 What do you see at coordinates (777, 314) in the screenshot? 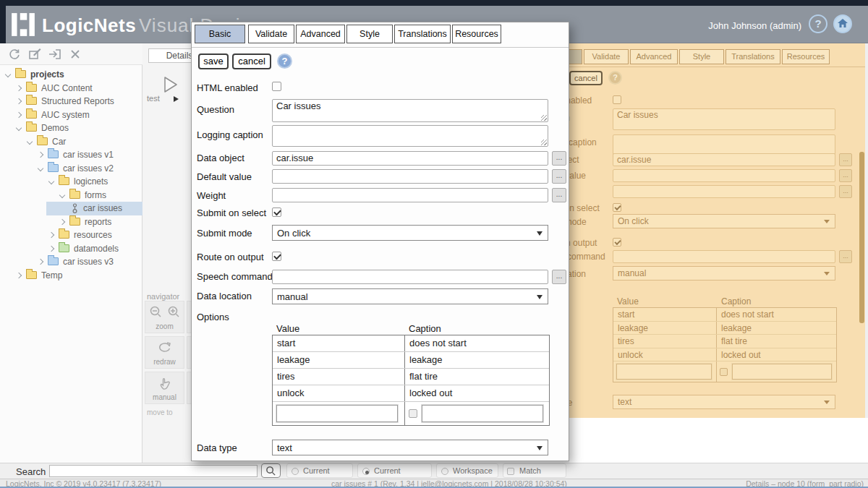
I see `bg-option-caption: does not start` at bounding box center [777, 314].